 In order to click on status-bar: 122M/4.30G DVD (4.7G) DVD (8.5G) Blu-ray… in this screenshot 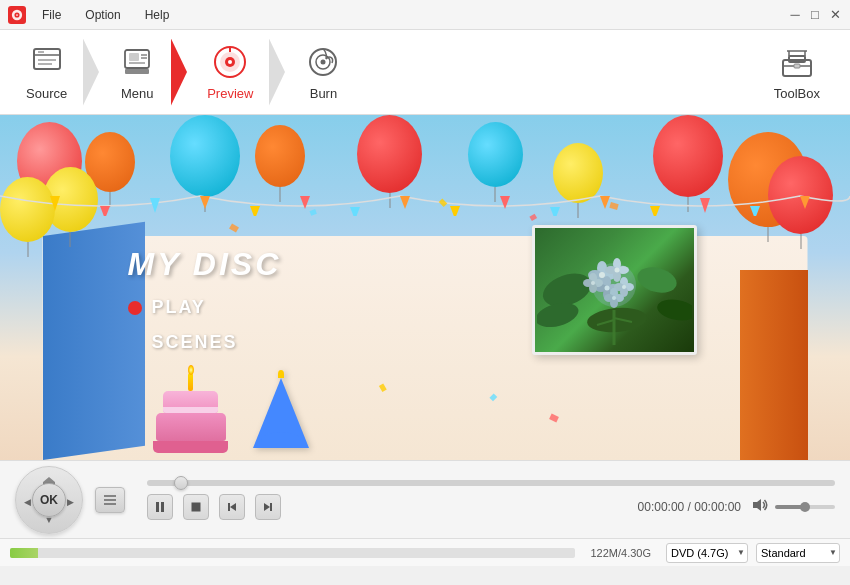, I will do `click(425, 552)`.